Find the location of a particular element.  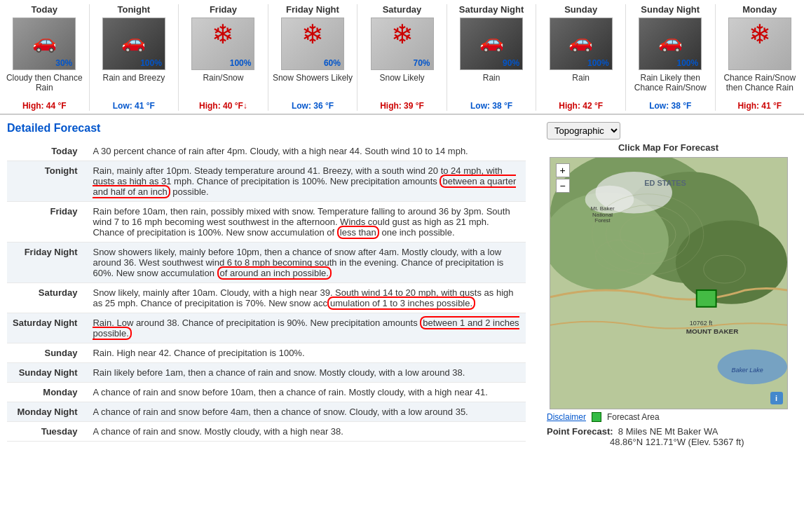

forecast-text: Rain. High near 42. Chance of precipitat… is located at coordinates (306, 353).